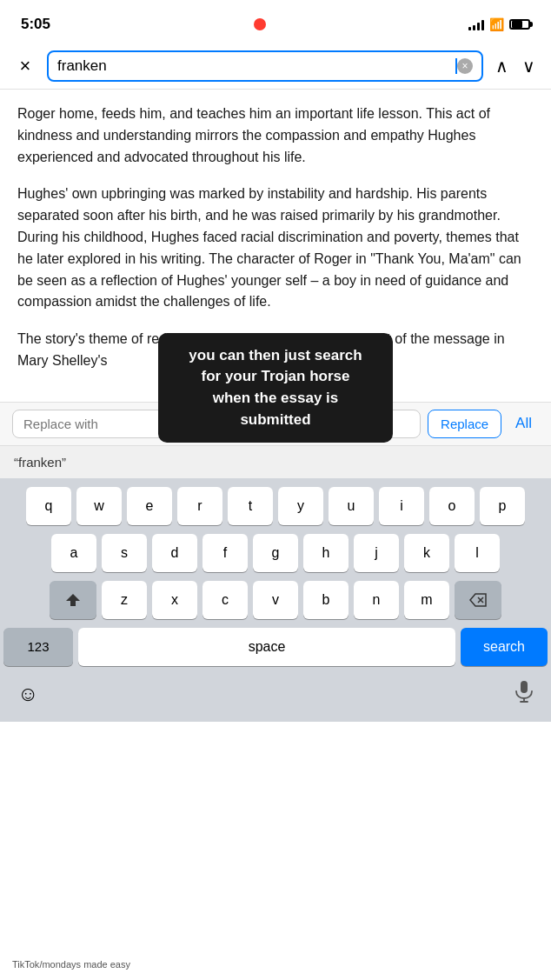 Image resolution: width=551 pixels, height=980 pixels. Describe the element at coordinates (276, 398) in the screenshot. I see `tooltip-line3: when the essay is` at that location.